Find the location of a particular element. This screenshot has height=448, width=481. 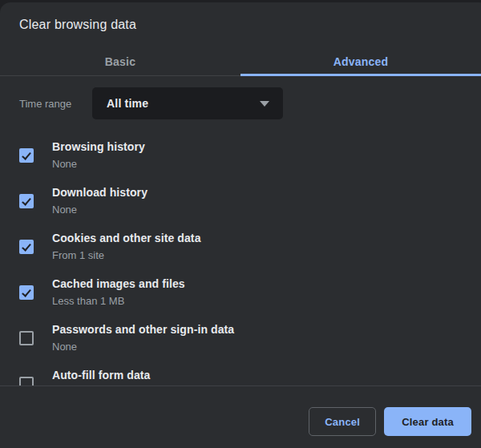

download-history-checkbox is located at coordinates (26, 201).